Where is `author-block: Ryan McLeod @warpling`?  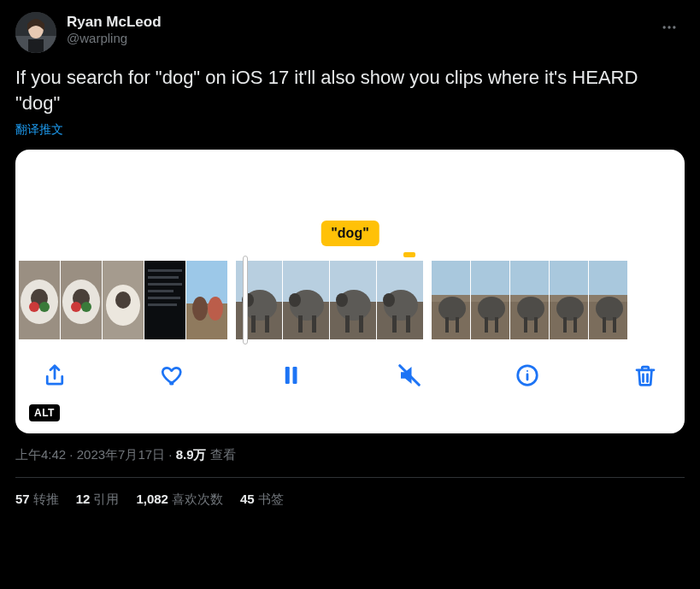
author-block: Ryan McLeod @warpling is located at coordinates (361, 29).